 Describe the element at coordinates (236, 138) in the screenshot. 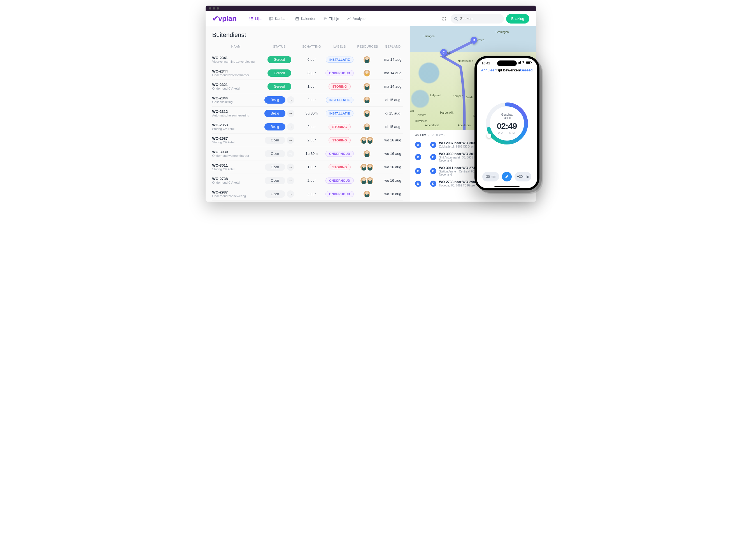

I see `wo-id: WO-2987` at that location.